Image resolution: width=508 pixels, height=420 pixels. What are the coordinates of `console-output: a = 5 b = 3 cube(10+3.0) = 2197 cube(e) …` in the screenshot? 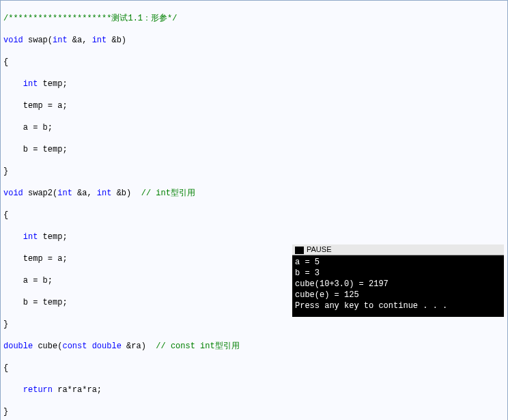 It's located at (398, 286).